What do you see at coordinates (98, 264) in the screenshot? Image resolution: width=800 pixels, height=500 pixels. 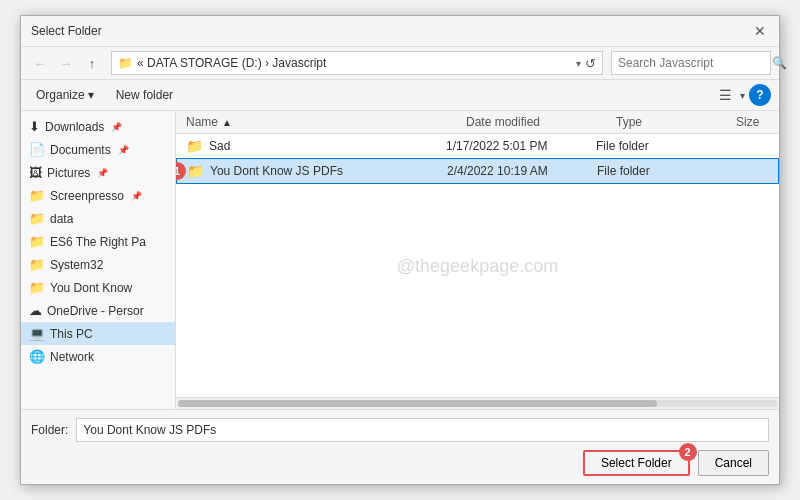 I see `sidebar-item-system32: 📁 System32` at bounding box center [98, 264].